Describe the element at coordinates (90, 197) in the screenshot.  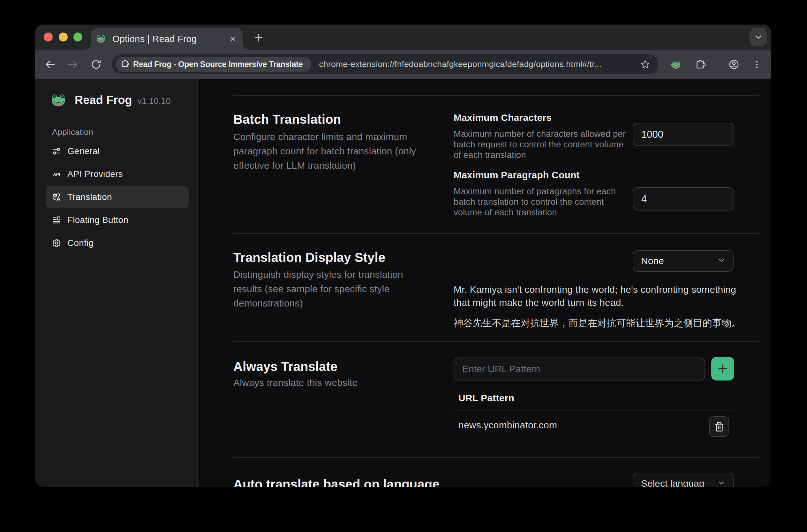
I see `sidebar-item-label: Translation` at that location.